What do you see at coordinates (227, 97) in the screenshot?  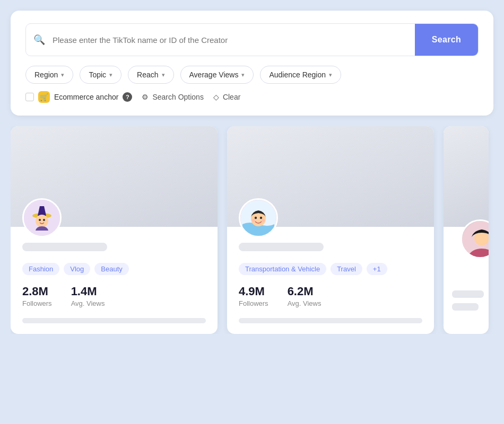 I see `clear-button: ◇ Clear` at bounding box center [227, 97].